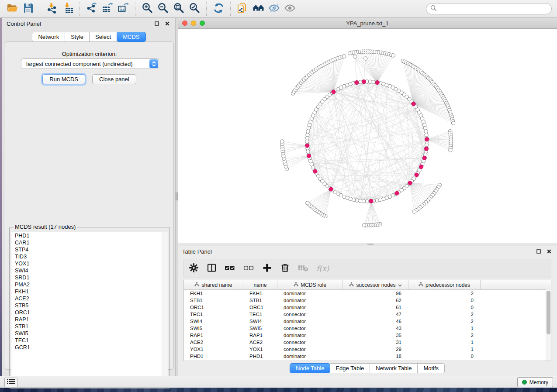  What do you see at coordinates (52, 9) in the screenshot?
I see `import-network-button` at bounding box center [52, 9].